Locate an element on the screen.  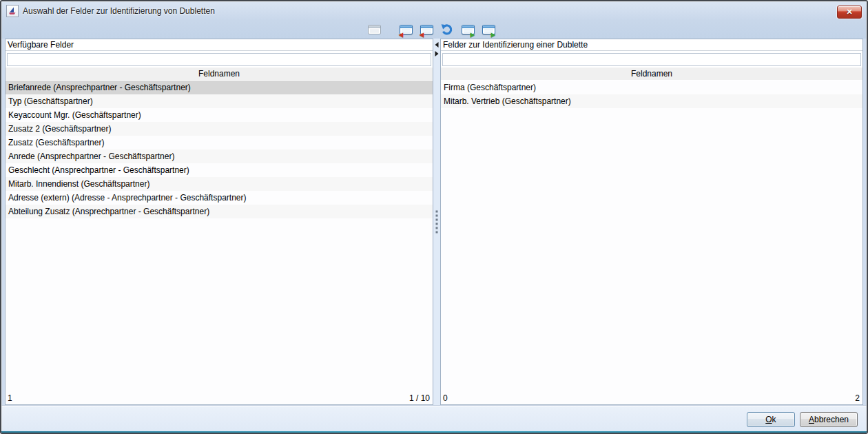
available-fields-filter-input is located at coordinates (219, 59).